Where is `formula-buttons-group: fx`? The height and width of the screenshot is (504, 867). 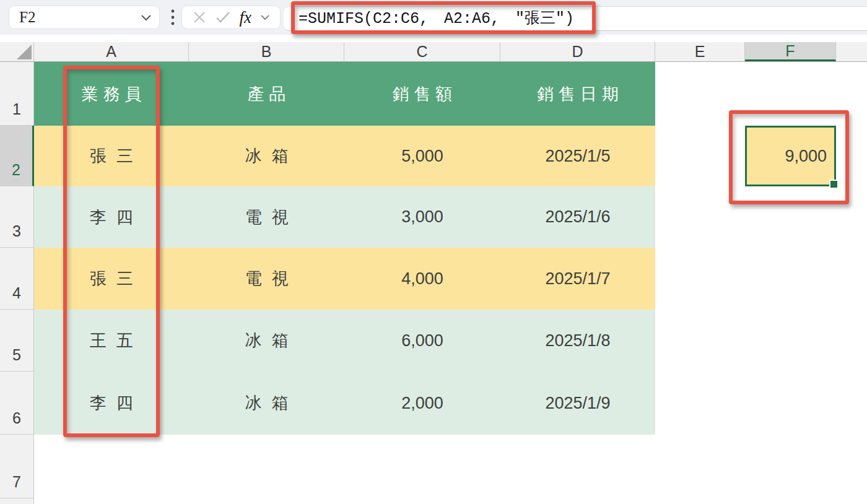
formula-buttons-group: fx is located at coordinates (231, 17).